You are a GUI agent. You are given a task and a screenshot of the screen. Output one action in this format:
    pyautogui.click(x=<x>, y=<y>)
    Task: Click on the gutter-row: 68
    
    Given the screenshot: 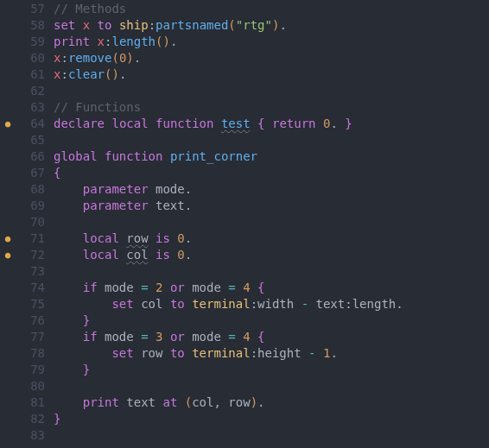 What is the action you would take?
    pyautogui.click(x=27, y=190)
    